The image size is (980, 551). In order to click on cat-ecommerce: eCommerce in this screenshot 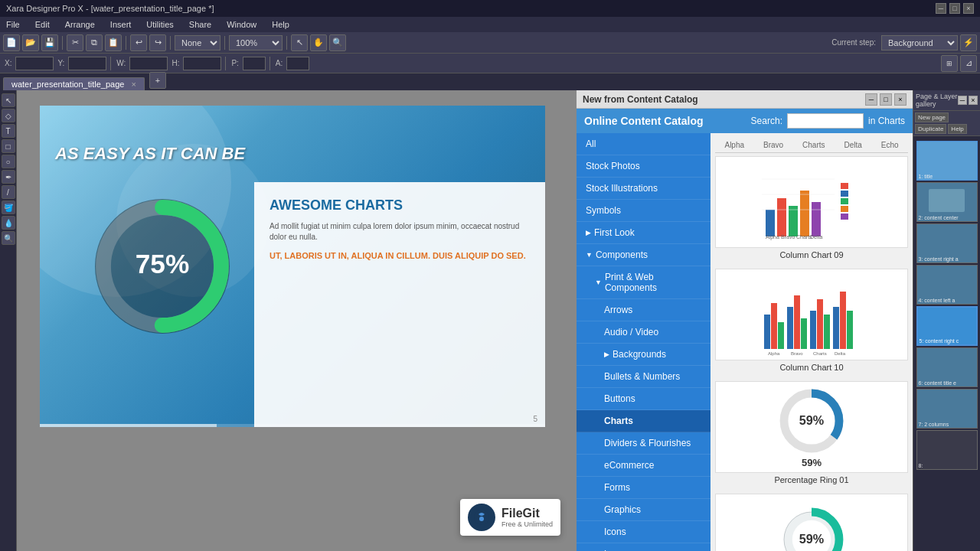, I will do `click(643, 465)`.